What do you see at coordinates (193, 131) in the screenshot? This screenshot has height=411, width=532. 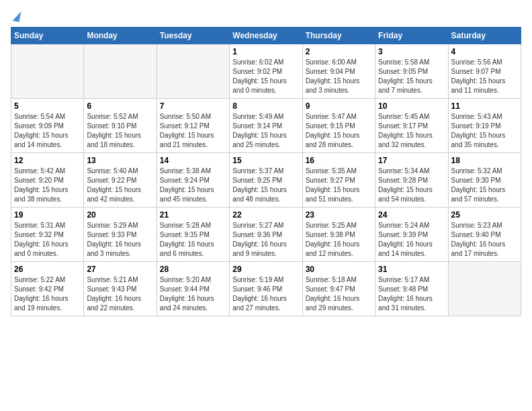 I see `day-info: Sunrise: 5:50 AM Sunset: 9:12 PM Dayligh…` at bounding box center [193, 131].